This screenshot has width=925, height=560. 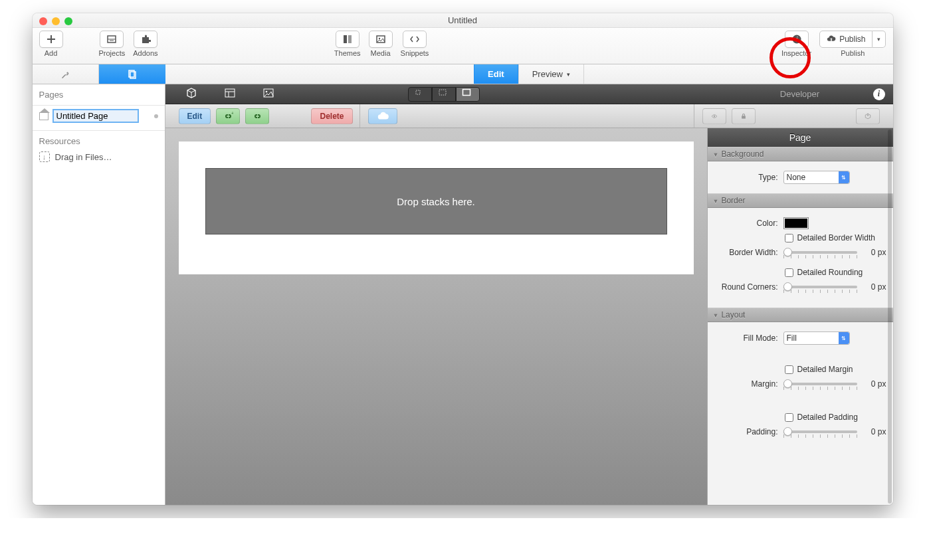 I want to click on border-color-swatch, so click(x=796, y=223).